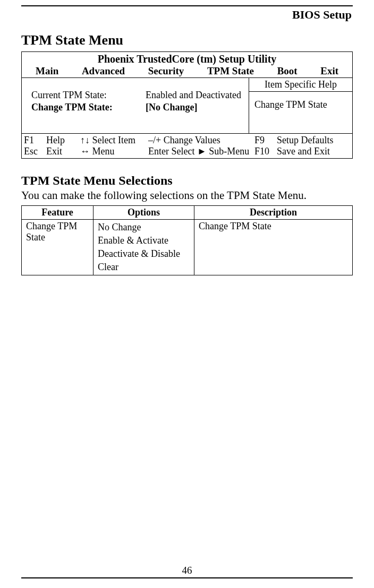  What do you see at coordinates (135, 106) in the screenshot?
I see `bios-settings: Current TPM State: Enabled and Deactivat…` at bounding box center [135, 106].